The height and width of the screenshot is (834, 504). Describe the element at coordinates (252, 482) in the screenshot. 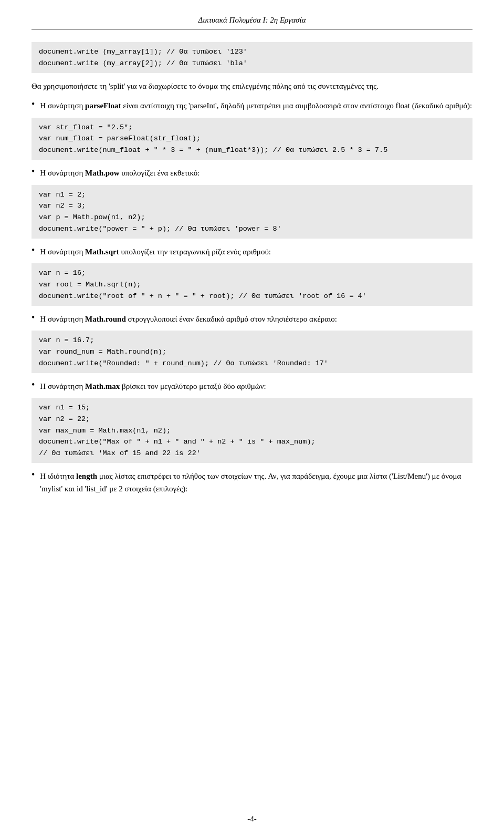

I see `bullet-item-length: • Η ιδιότητα length μιας λίστας επιστρέφ…` at that location.